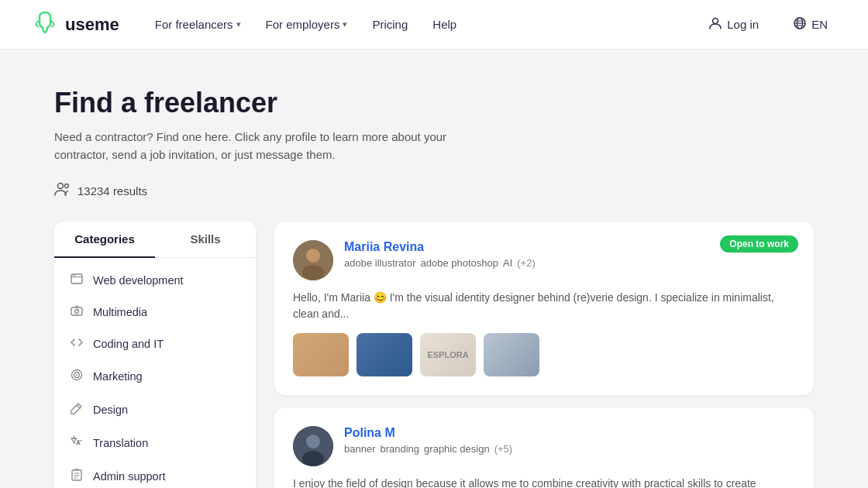  Describe the element at coordinates (155, 474) in the screenshot. I see `sidebar-item-admin: Admin support` at that location.